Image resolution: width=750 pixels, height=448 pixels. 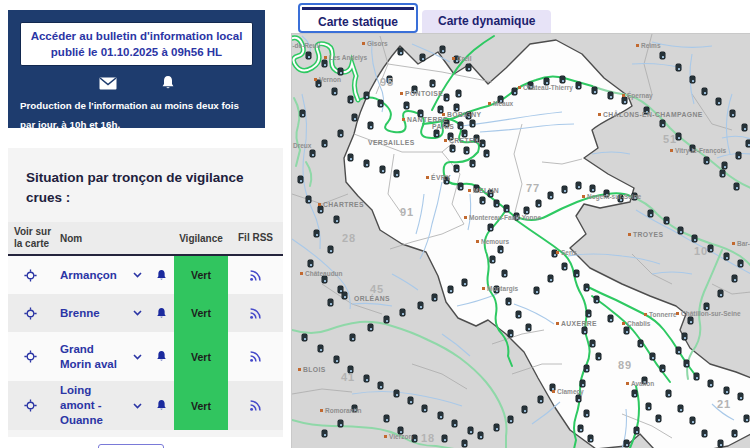 What do you see at coordinates (136, 44) in the screenshot?
I see `bulletin-link: Accéder au bulletin d'information local …` at bounding box center [136, 44].